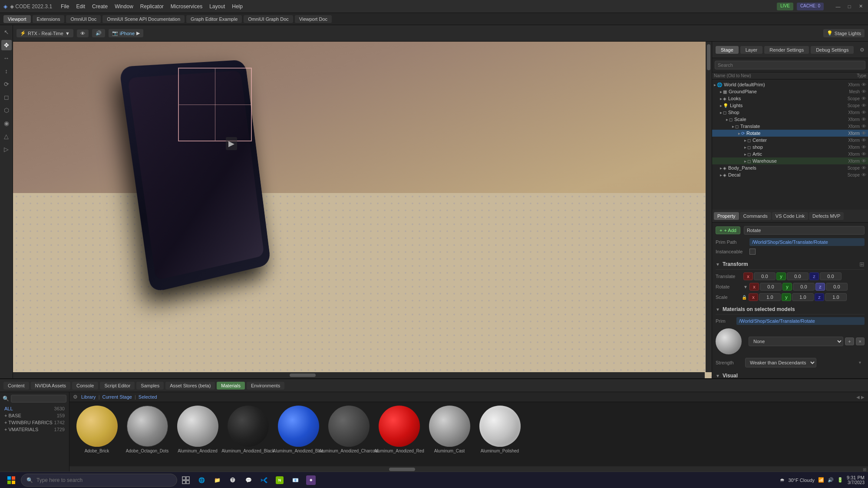  I want to click on horizontal-scrollbar, so click(359, 375).